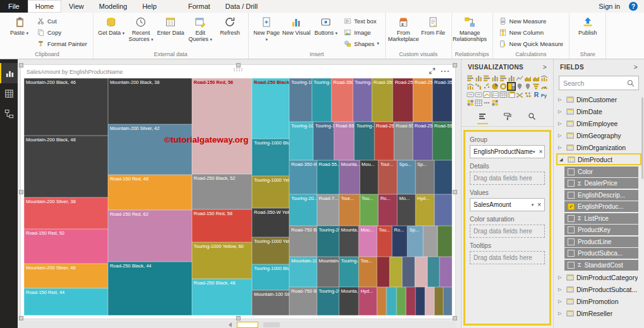 The image size is (644, 328). Describe the element at coordinates (361, 32) in the screenshot. I see `image-button: Image` at that location.